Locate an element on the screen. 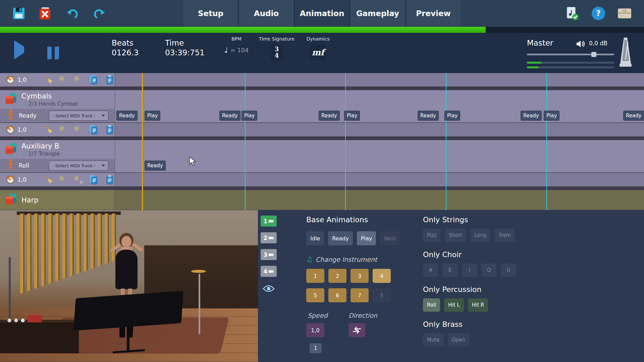 The width and height of the screenshot is (644, 362). pause-button is located at coordinates (53, 53).